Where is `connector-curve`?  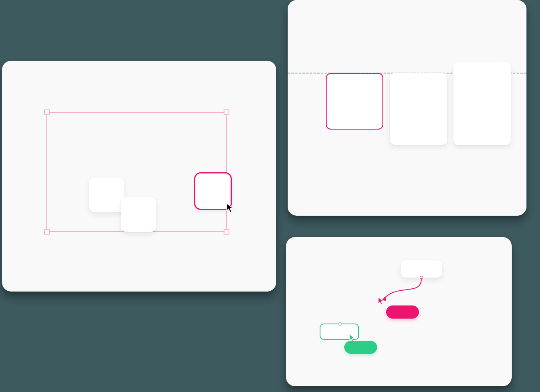
connector-curve is located at coordinates (403, 291).